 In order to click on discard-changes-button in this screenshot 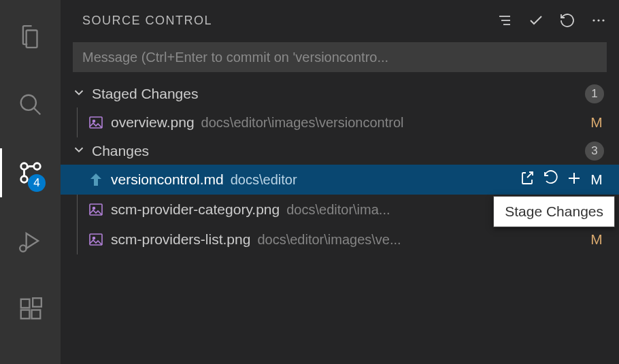, I will do `click(551, 180)`.